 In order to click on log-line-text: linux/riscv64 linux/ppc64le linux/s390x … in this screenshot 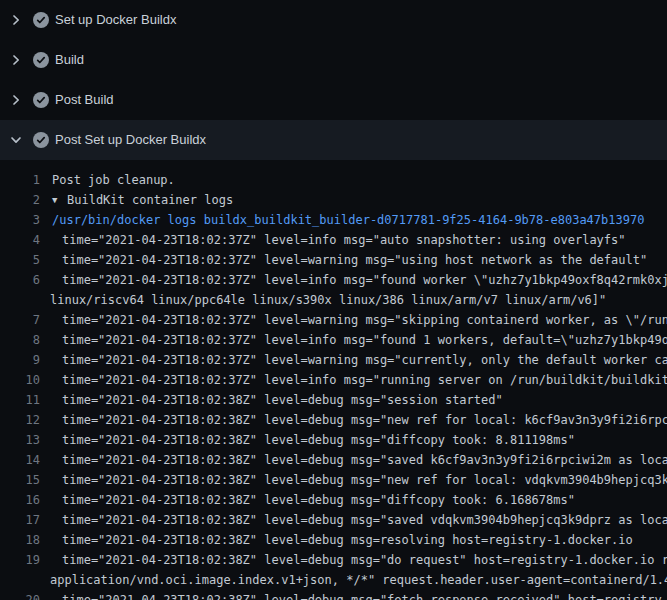, I will do `click(328, 300)`.